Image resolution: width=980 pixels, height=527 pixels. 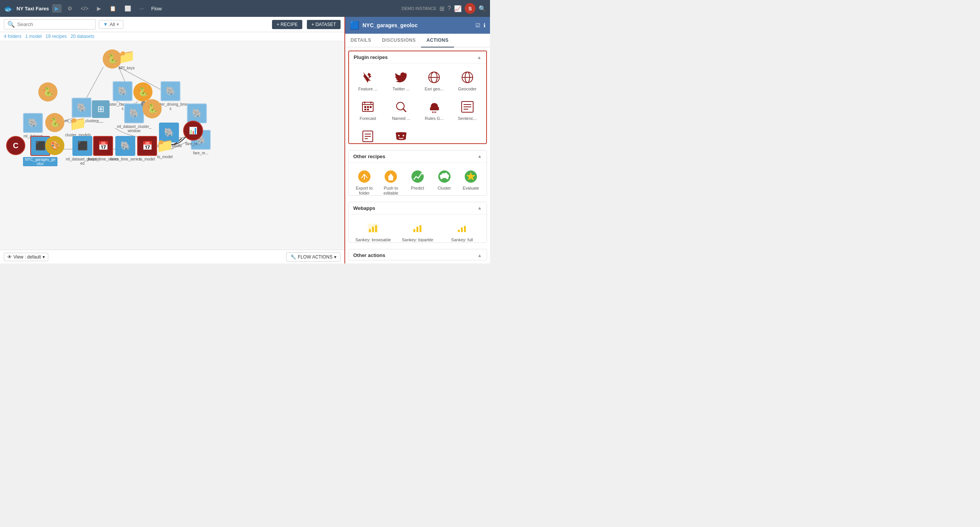 I want to click on feature-icon, so click(x=368, y=77).